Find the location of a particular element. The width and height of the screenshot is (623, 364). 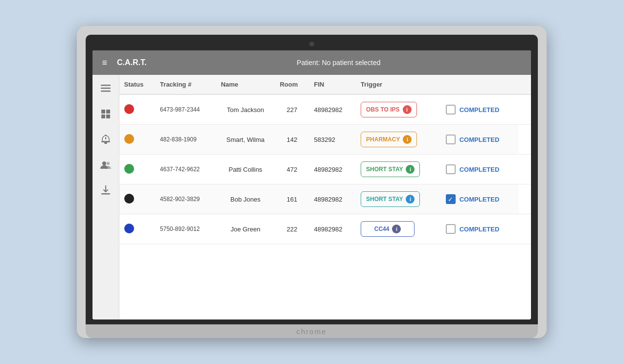

table-header-row: Status Tracking # Name Room FIN Trigger is located at coordinates (325, 85).